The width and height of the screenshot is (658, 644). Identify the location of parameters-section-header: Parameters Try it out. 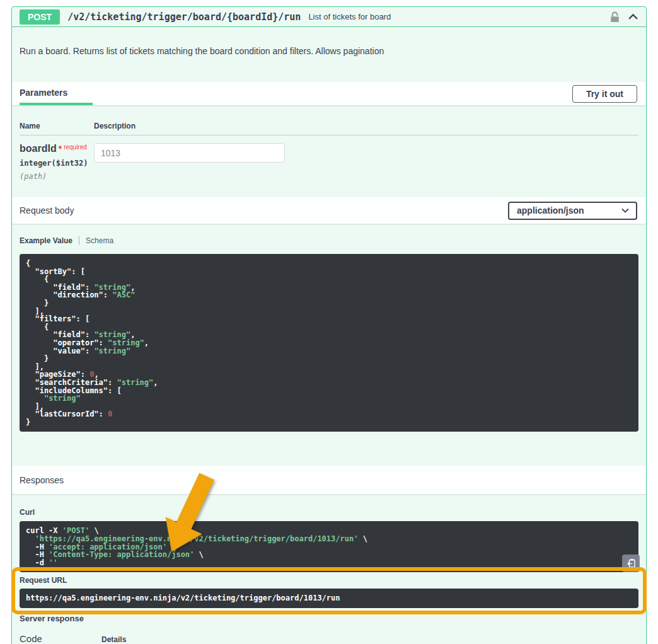
(329, 93).